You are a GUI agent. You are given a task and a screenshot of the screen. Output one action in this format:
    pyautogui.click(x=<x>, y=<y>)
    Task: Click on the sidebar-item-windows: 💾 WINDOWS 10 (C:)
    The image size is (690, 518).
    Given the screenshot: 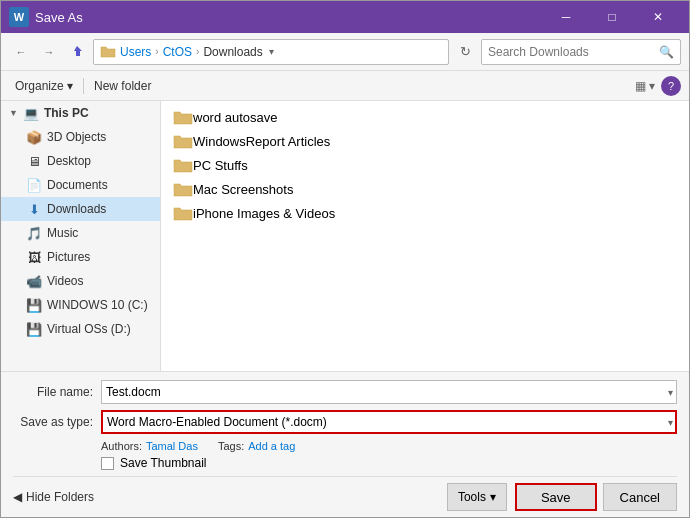 What is the action you would take?
    pyautogui.click(x=80, y=305)
    